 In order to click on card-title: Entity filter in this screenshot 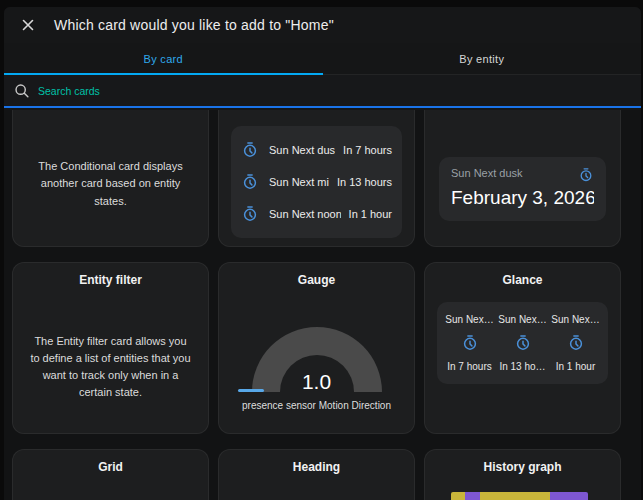, I will do `click(110, 275)`.